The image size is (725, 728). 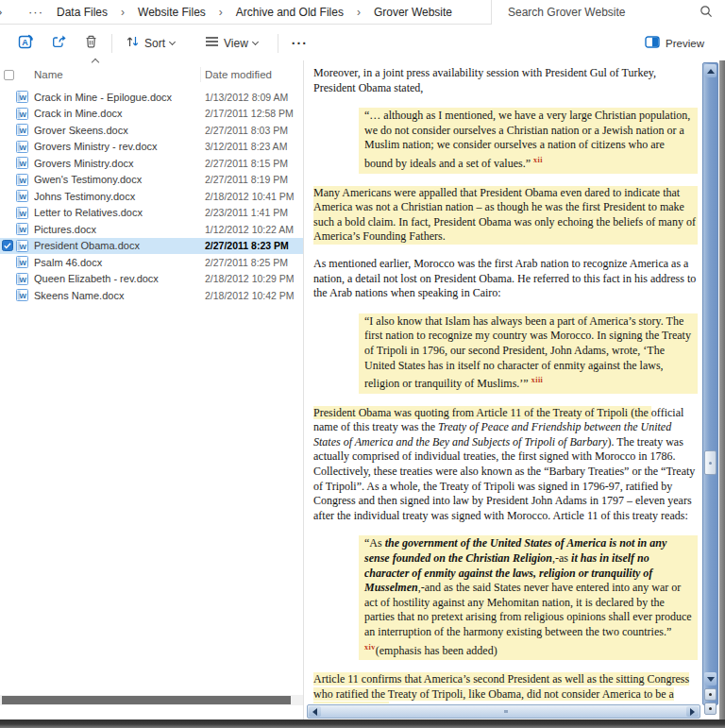 What do you see at coordinates (151, 296) in the screenshot?
I see `file-row: WSkeens Name.docx2/18/2012 10:42 PM` at bounding box center [151, 296].